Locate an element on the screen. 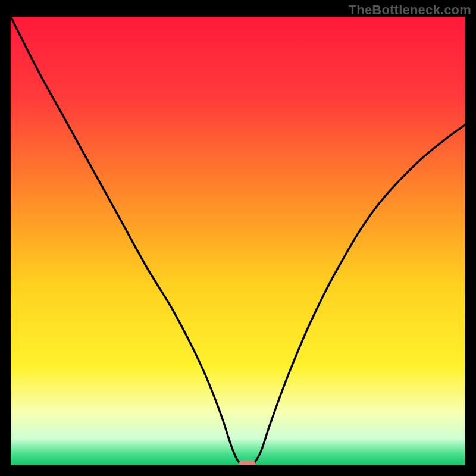 This screenshot has height=476, width=476. watermark-label: TheBottleneck.com is located at coordinates (410, 10).